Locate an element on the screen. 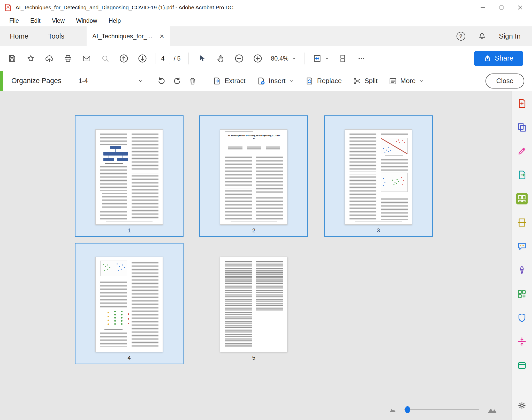  star-favorite-icon is located at coordinates (31, 58).